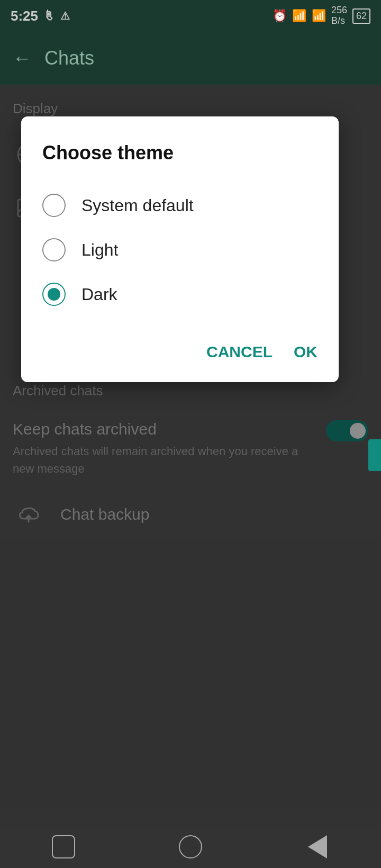 This screenshot has width=381, height=868. Describe the element at coordinates (138, 205) in the screenshot. I see `option-system-default-label: System default` at that location.